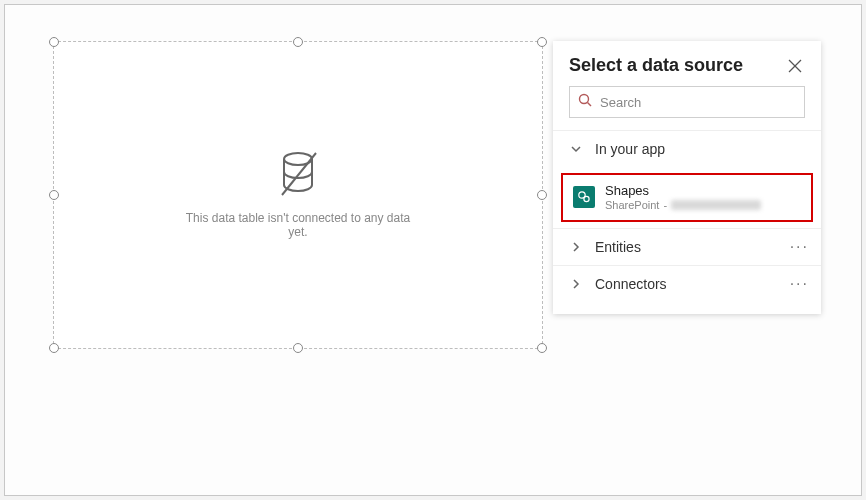  What do you see at coordinates (54, 195) in the screenshot?
I see `resize-handle-middle-left` at bounding box center [54, 195].